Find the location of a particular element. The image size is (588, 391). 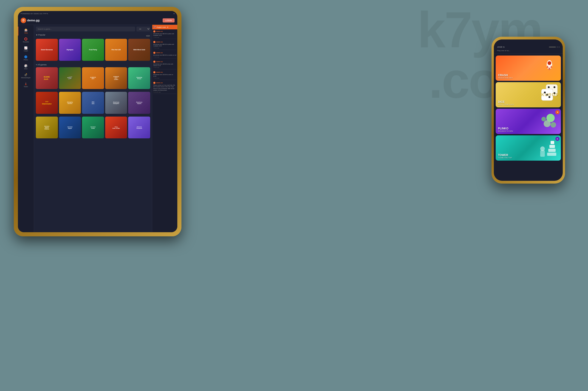

dice-game-title: DICE is located at coordinates (506, 102).